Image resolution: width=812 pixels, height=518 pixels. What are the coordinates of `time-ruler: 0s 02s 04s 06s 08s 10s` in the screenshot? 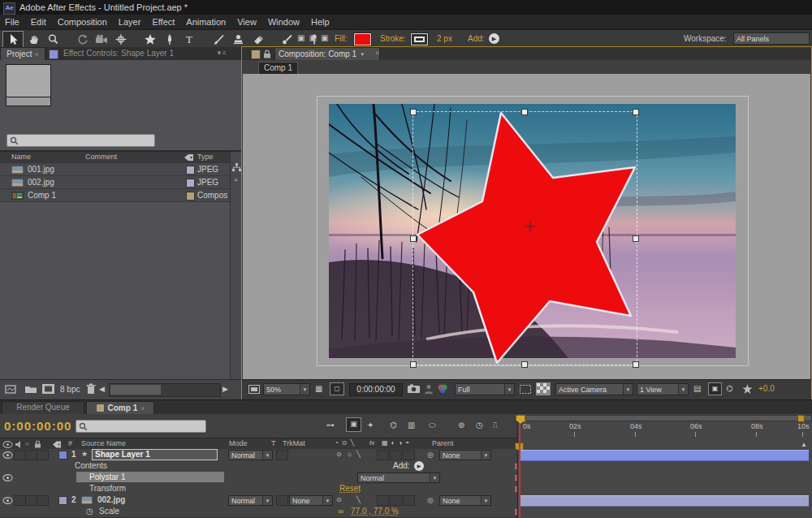 It's located at (664, 425).